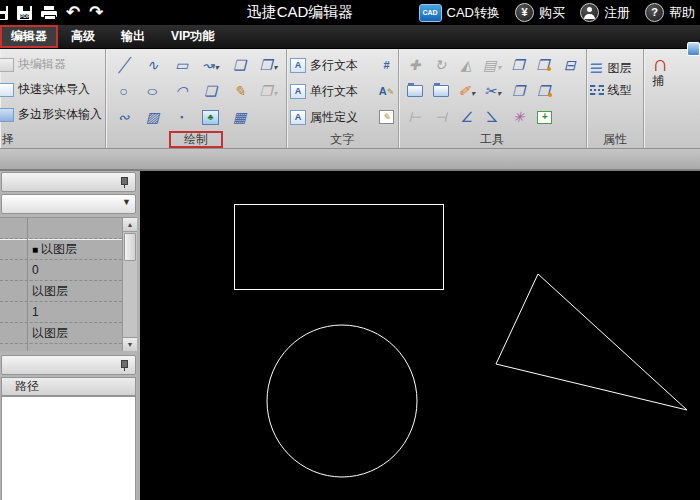 Image resolution: width=700 pixels, height=500 pixels. What do you see at coordinates (210, 92) in the screenshot?
I see `wipeout-button` at bounding box center [210, 92].